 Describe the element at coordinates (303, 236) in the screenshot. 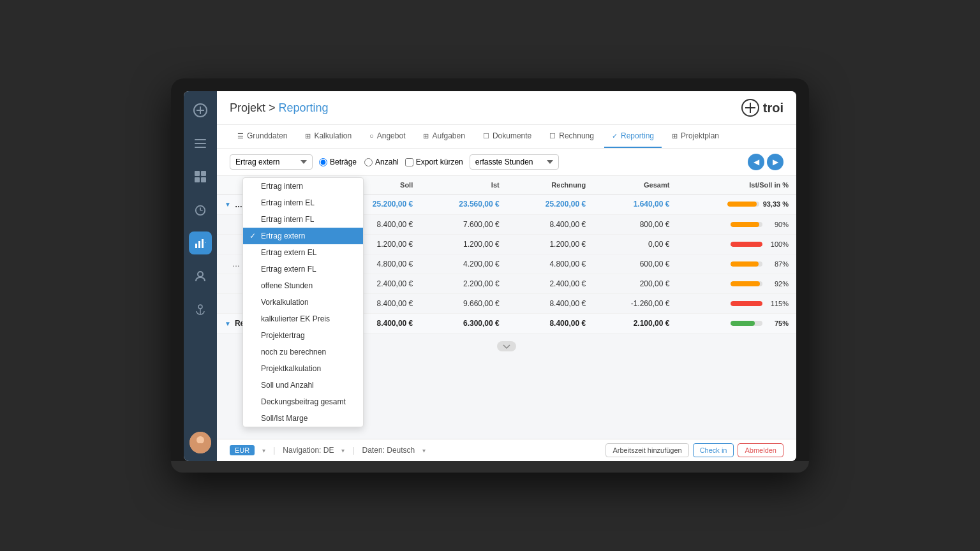

I see `dropdown-item-ertrag-extern: Ertrag extern` at that location.